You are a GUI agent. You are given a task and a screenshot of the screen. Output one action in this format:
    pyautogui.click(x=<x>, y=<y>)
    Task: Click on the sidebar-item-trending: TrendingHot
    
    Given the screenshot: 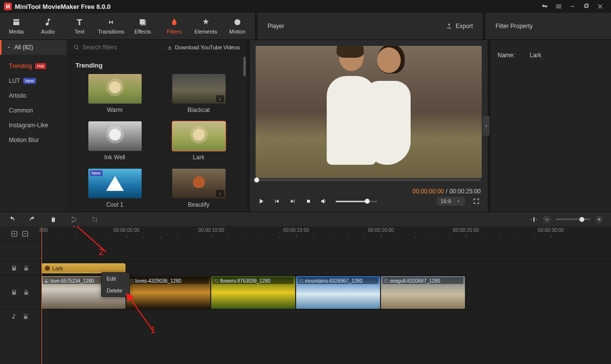 What is the action you would take?
    pyautogui.click(x=34, y=66)
    